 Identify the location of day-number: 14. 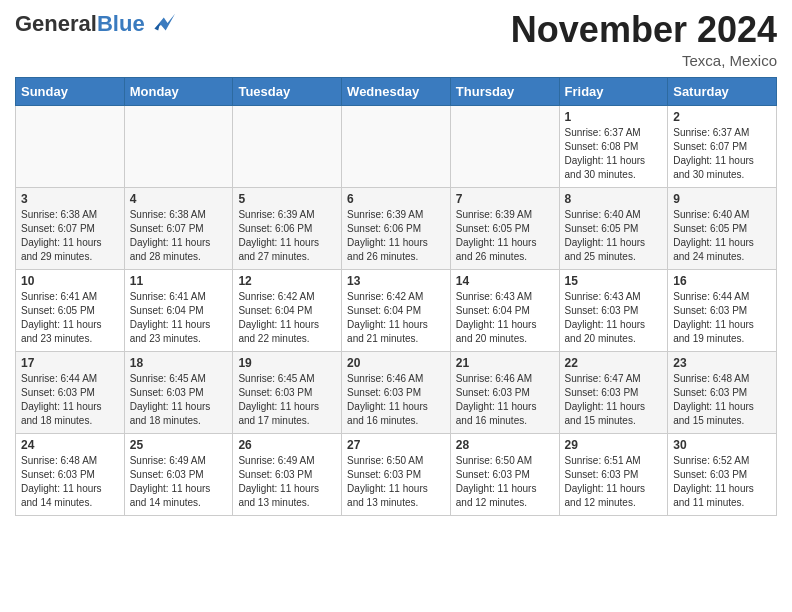
(505, 281).